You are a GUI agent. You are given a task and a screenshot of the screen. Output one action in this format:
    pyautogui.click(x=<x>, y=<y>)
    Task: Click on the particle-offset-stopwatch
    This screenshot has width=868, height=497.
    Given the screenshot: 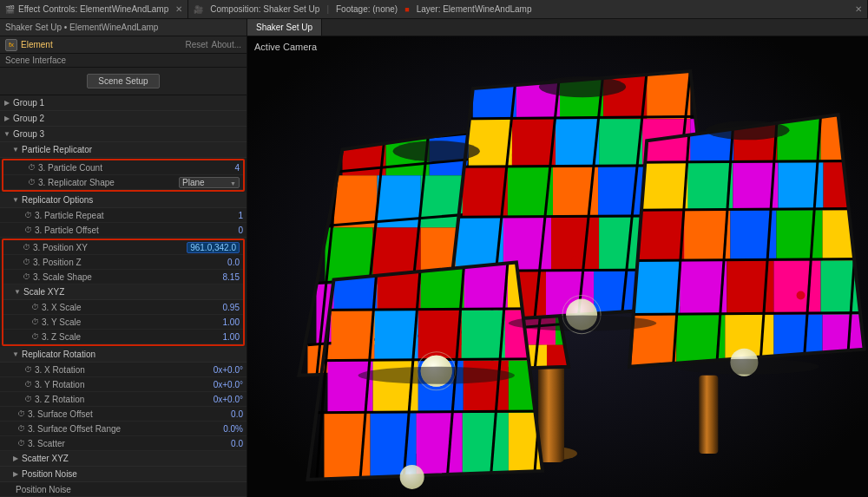 What is the action you would take?
    pyautogui.click(x=28, y=230)
    